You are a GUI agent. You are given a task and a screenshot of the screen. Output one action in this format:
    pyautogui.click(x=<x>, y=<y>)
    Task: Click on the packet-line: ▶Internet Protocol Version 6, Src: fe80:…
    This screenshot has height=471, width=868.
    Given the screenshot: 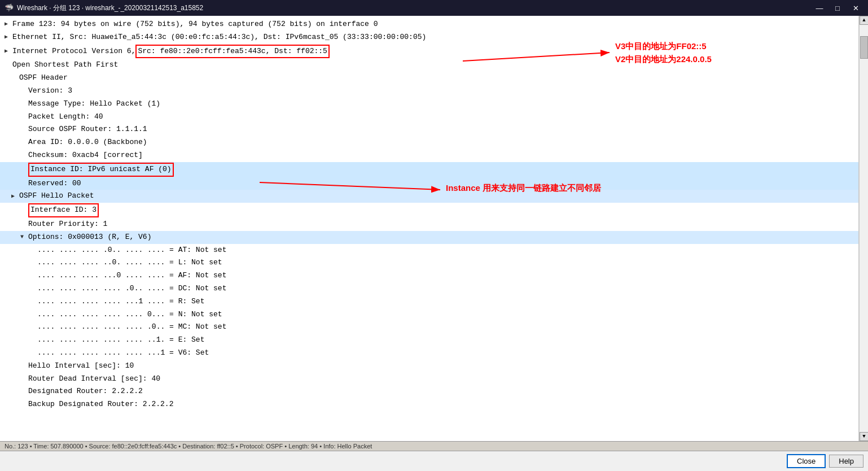 What is the action you would take?
    pyautogui.click(x=429, y=52)
    